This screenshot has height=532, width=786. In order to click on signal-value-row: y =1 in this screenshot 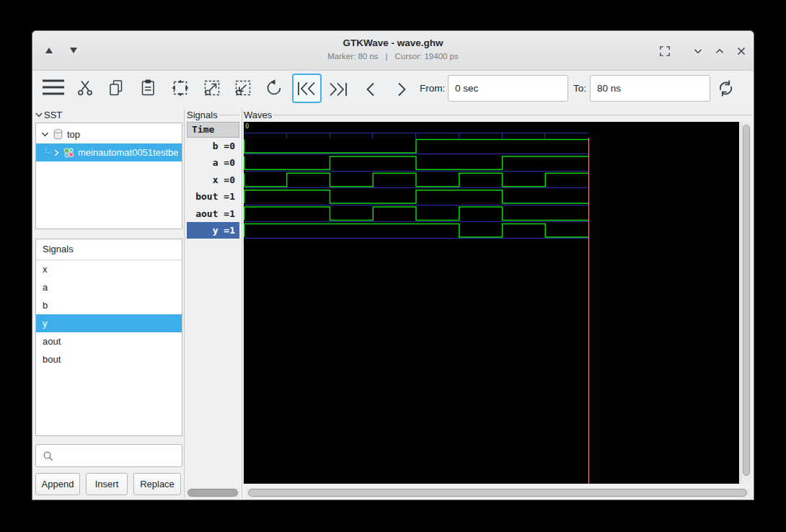, I will do `click(213, 231)`.